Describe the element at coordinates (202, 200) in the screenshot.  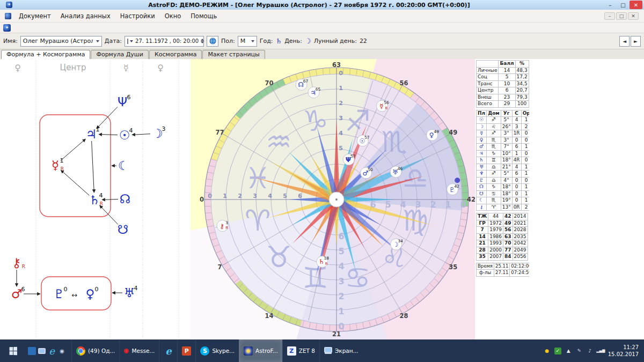
I see `age-label-0: 0` at that location.